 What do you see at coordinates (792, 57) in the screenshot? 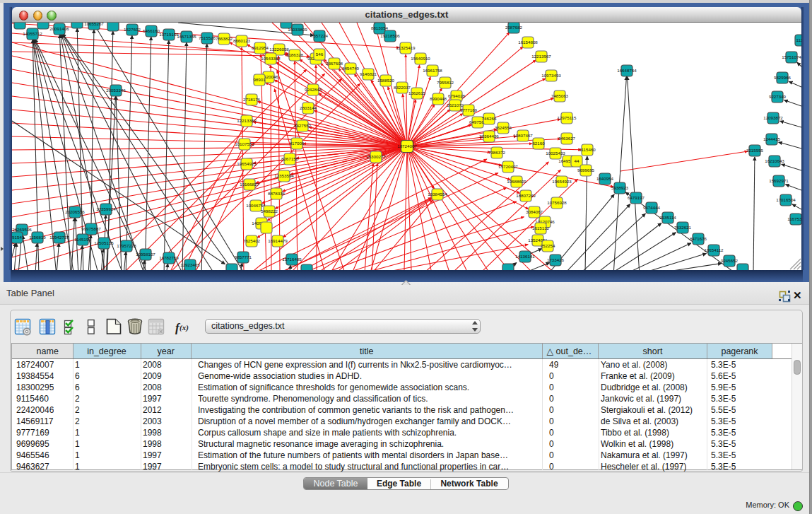
I see `svg-text: 15751074` at bounding box center [792, 57].